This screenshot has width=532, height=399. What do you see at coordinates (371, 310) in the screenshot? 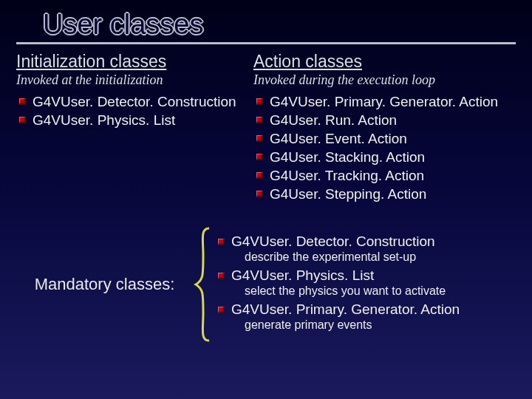
I see `mandatory-head: G4VUser. Primary. Generator. Action` at bounding box center [371, 310].